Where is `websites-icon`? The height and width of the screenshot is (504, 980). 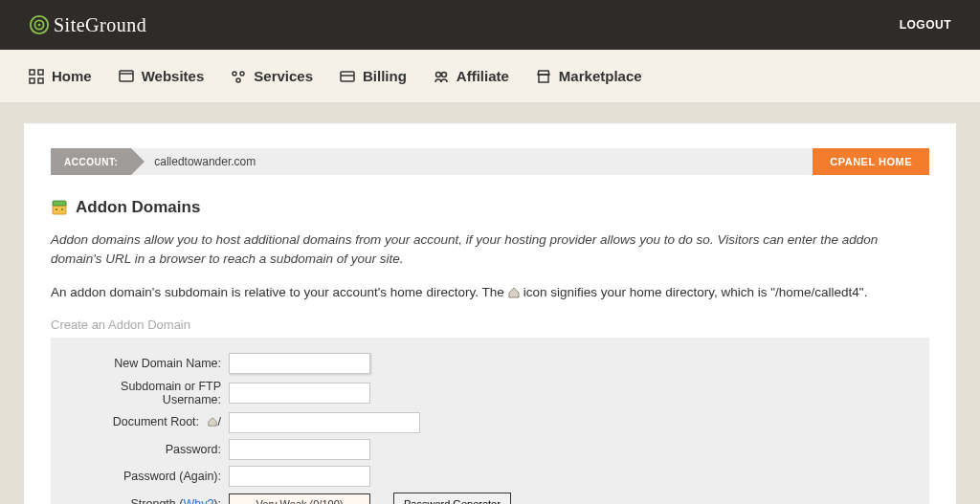 websites-icon is located at coordinates (126, 77).